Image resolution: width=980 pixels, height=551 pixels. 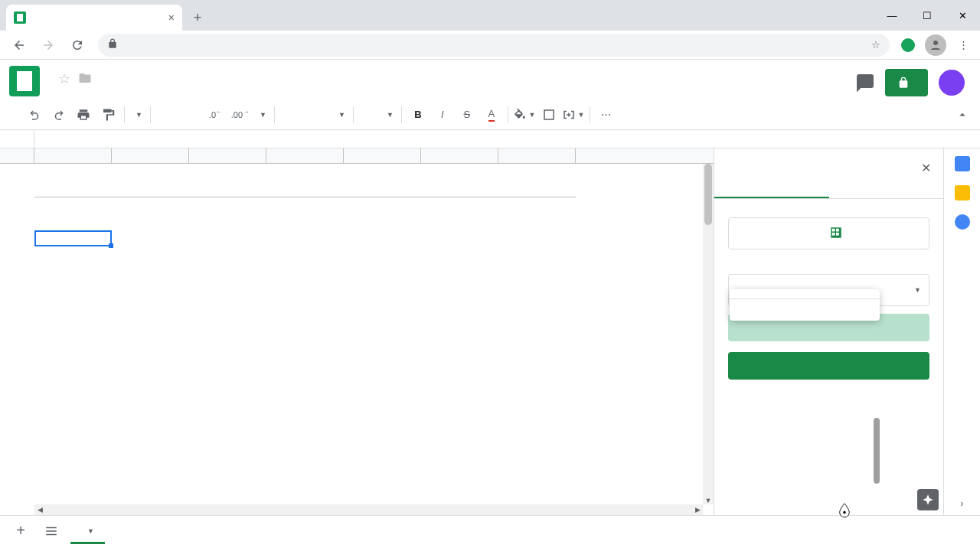 I want to click on paint-format-icon, so click(x=108, y=115).